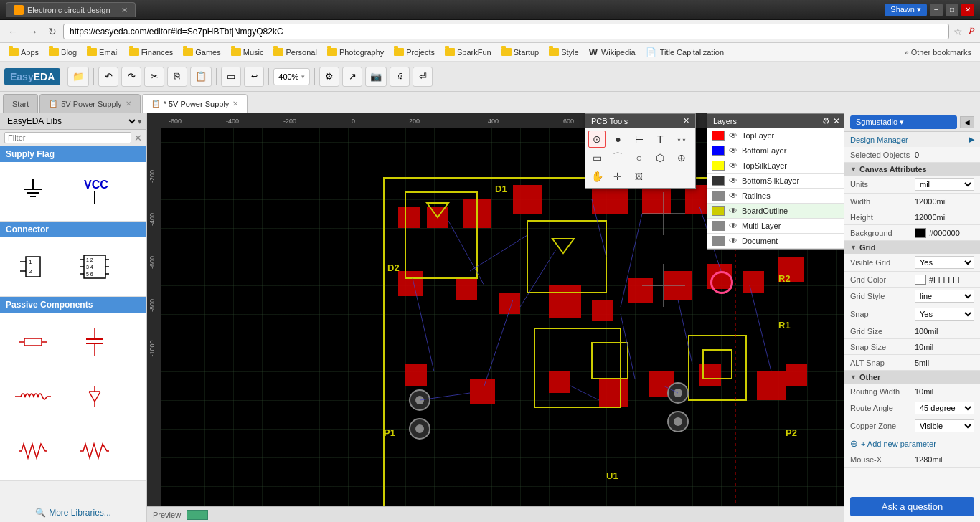  What do you see at coordinates (913, 506) in the screenshot?
I see `ask-question-button: Ask a question` at bounding box center [913, 506].